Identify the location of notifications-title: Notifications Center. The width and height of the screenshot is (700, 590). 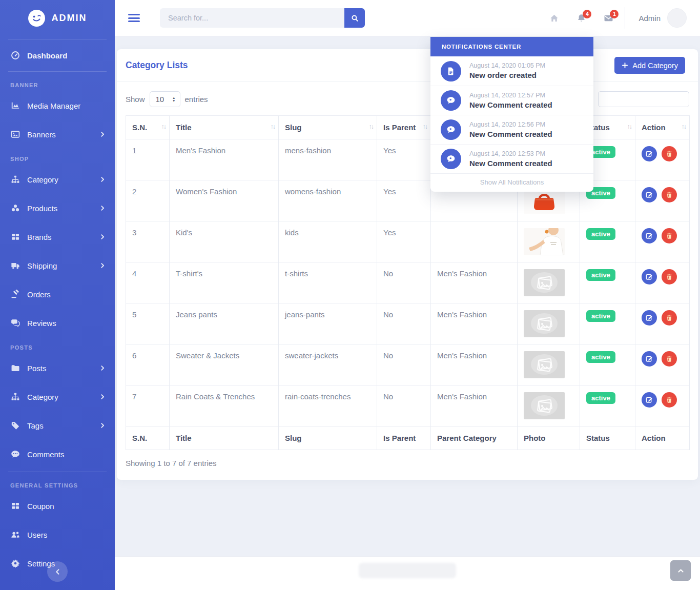
(512, 47).